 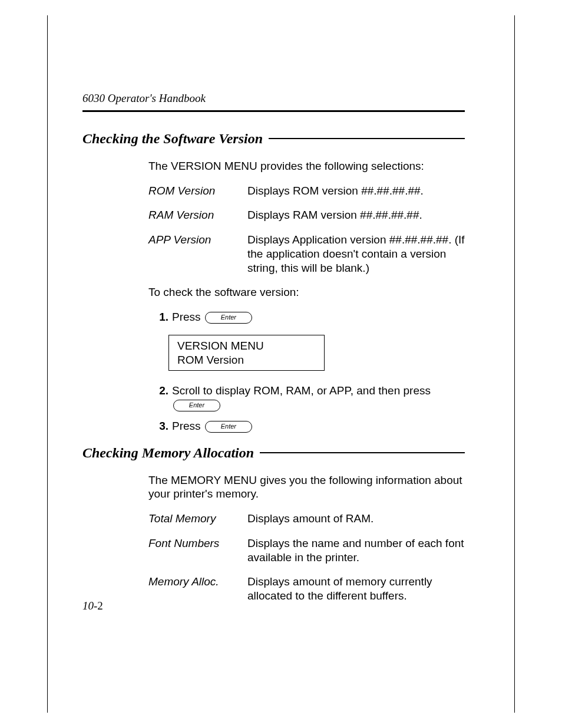 I want to click on intro-paragraph: The MEMORY MENU gives you the following …, so click(x=306, y=487).